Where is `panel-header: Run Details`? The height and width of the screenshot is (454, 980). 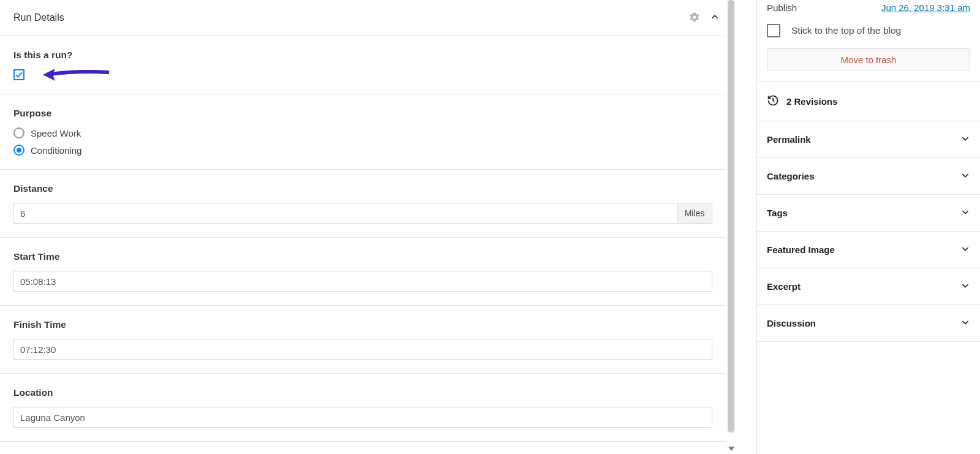
panel-header: Run Details is located at coordinates (363, 18).